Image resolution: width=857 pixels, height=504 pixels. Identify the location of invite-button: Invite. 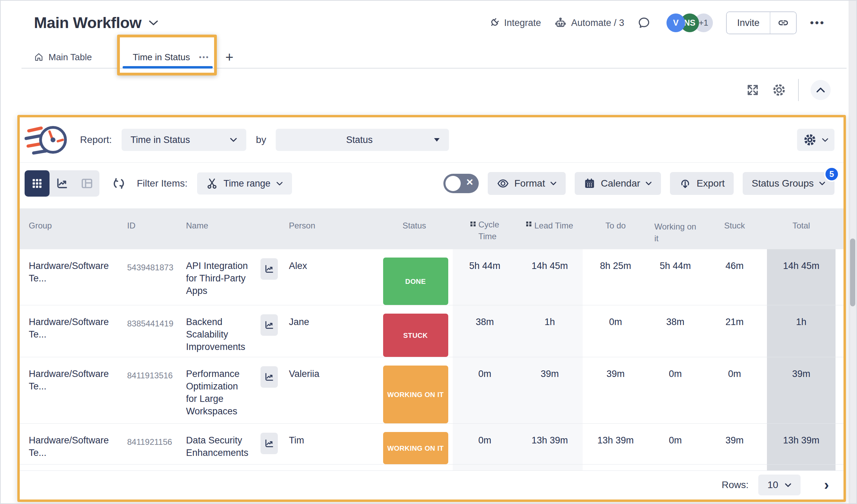
(748, 23).